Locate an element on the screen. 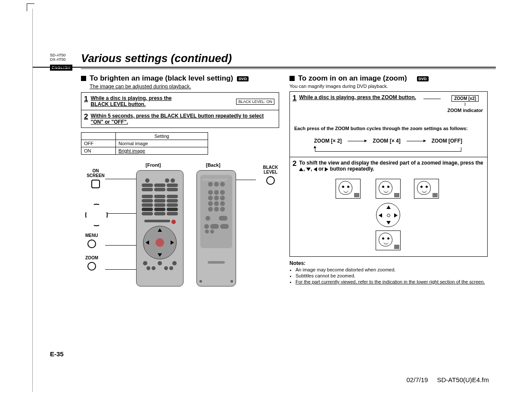 This screenshot has width=532, height=411. thumb-left is located at coordinates (348, 189).